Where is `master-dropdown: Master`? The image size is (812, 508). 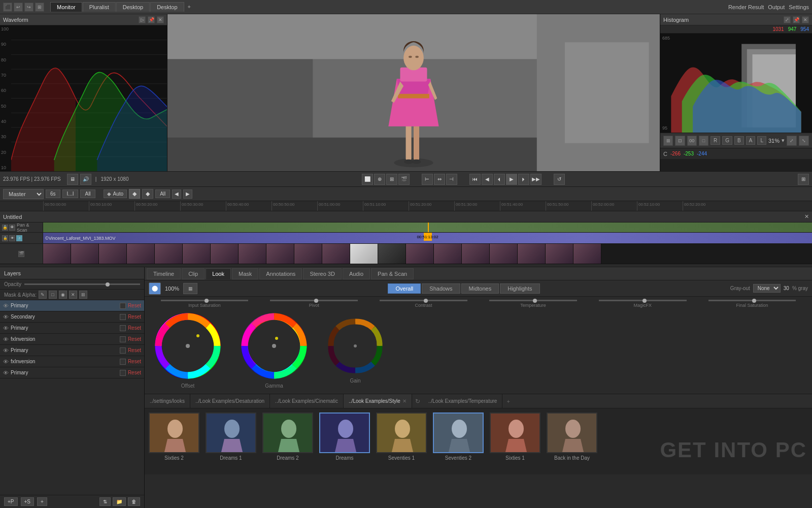
master-dropdown: Master is located at coordinates (23, 194).